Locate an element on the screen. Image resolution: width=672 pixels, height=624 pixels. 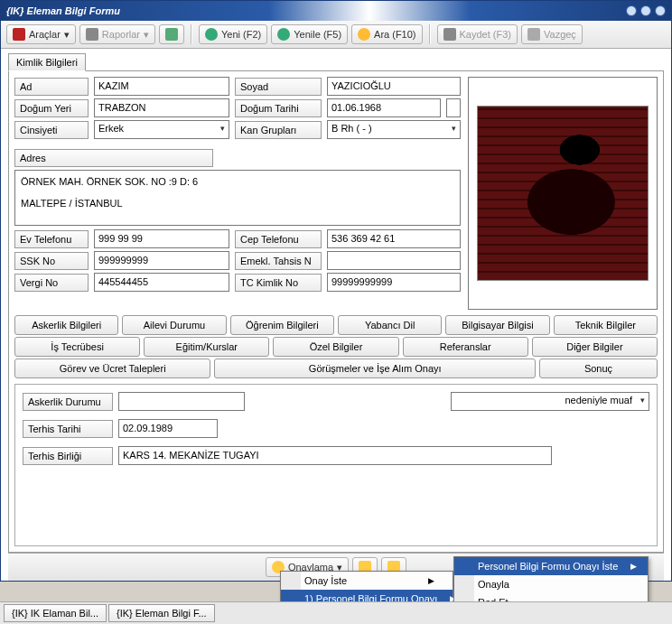
print-icon is located at coordinates (172, 34).